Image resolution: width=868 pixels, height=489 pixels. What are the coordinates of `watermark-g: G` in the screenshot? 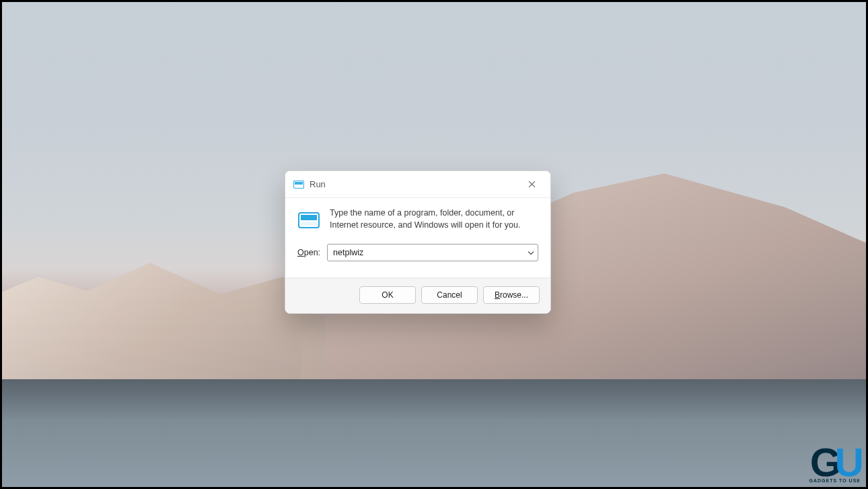 It's located at (824, 462).